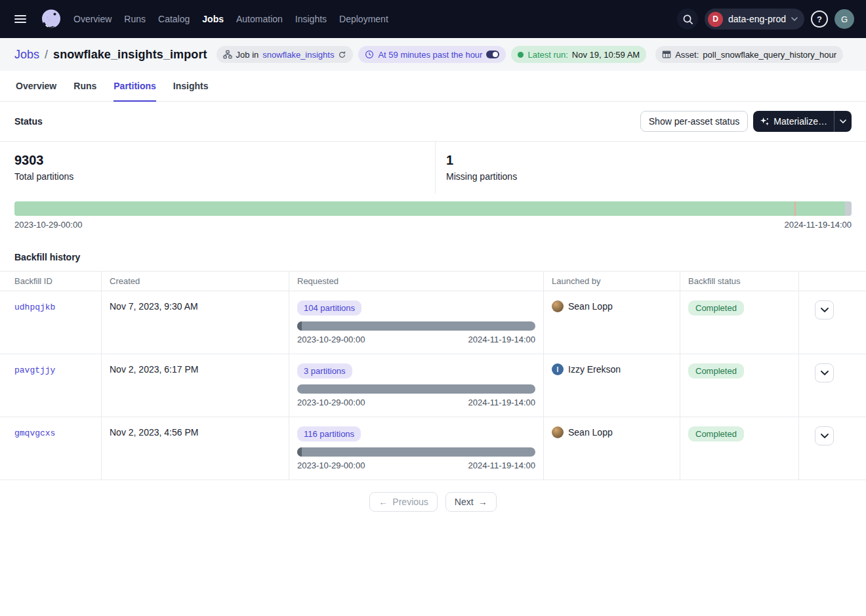 The height and width of the screenshot is (616, 866). I want to click on table-grid-icon, so click(667, 54).